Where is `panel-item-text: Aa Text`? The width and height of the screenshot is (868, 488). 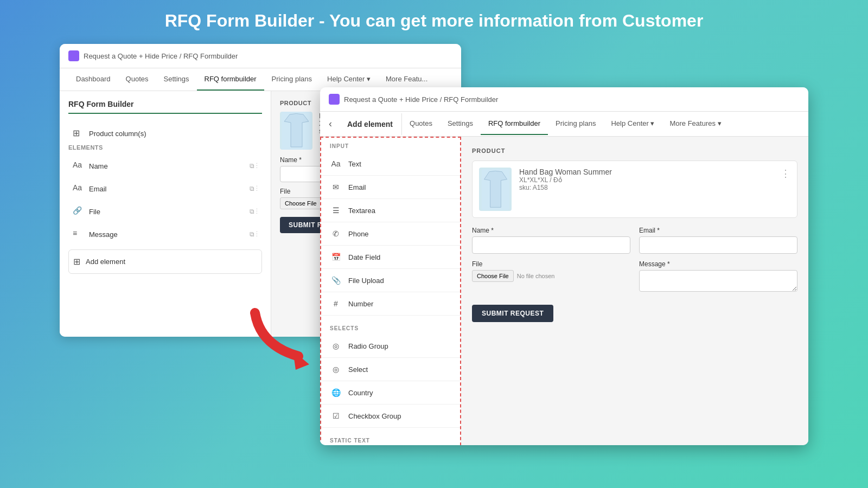 panel-item-text: Aa Text is located at coordinates (391, 164).